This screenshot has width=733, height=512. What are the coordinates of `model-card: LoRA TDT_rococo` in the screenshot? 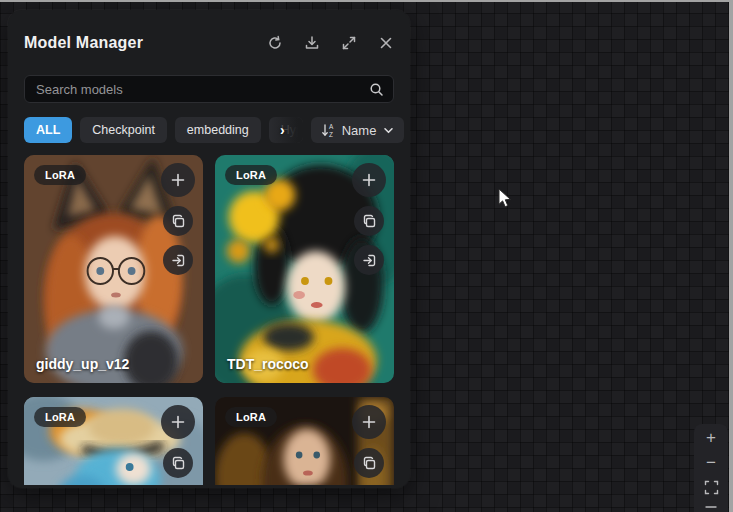 It's located at (304, 269).